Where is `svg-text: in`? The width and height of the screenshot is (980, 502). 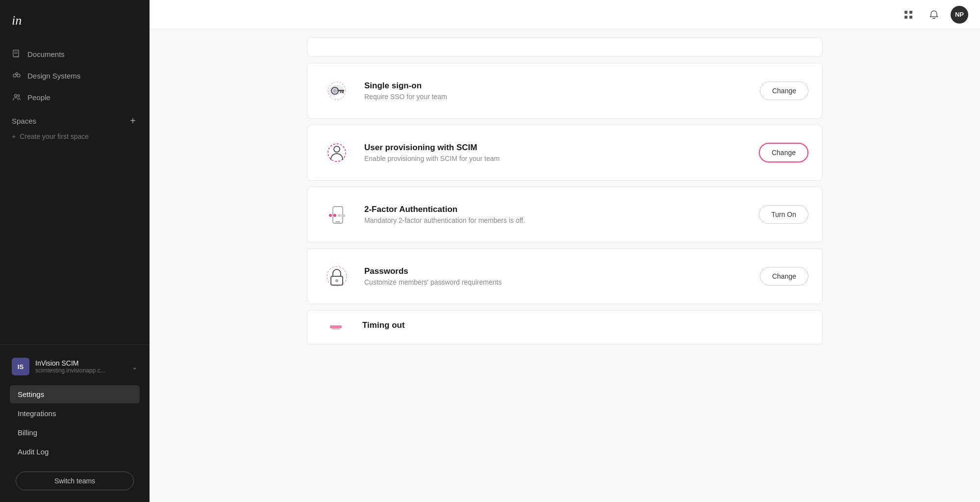
svg-text: in is located at coordinates (17, 21).